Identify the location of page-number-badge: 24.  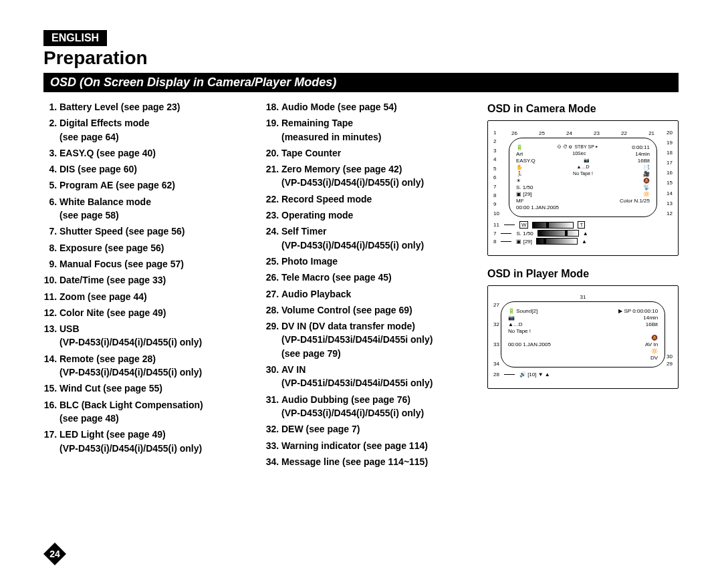
(55, 555).